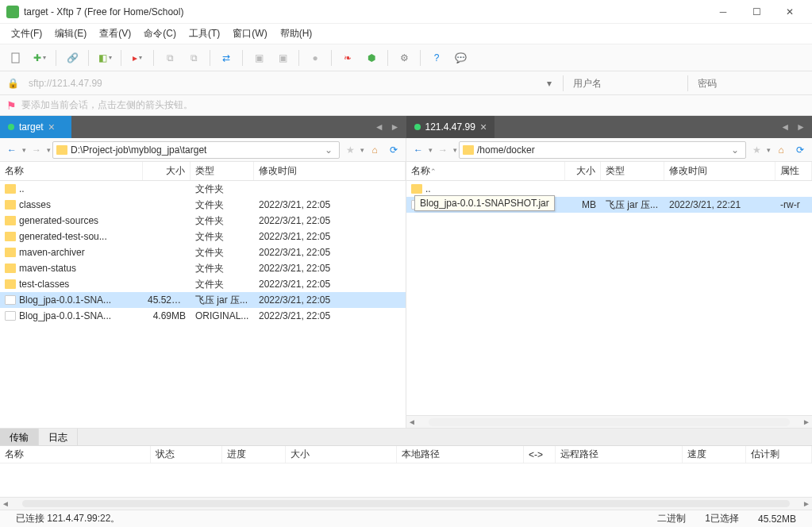 This screenshot has height=527, width=812. What do you see at coordinates (625, 83) in the screenshot?
I see `username-input` at bounding box center [625, 83].